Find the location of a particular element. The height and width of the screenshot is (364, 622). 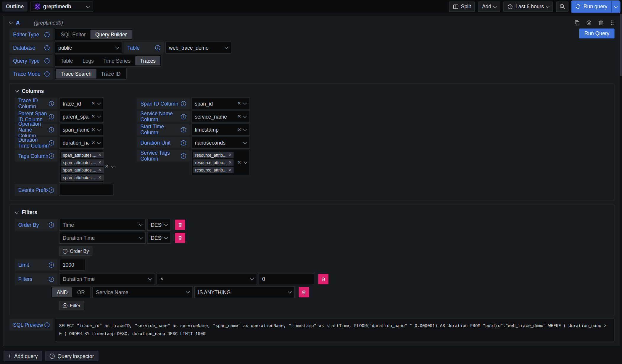

hide-response-eye-icon is located at coordinates (589, 22).